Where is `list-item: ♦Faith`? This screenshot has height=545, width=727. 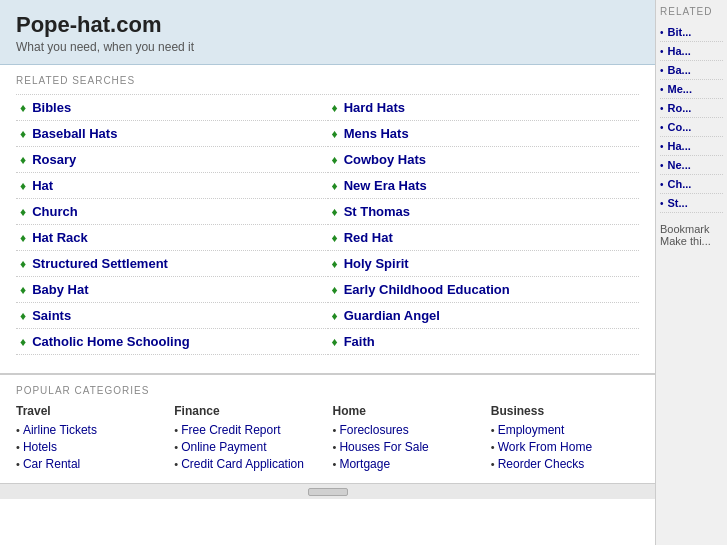 list-item: ♦Faith is located at coordinates (484, 342).